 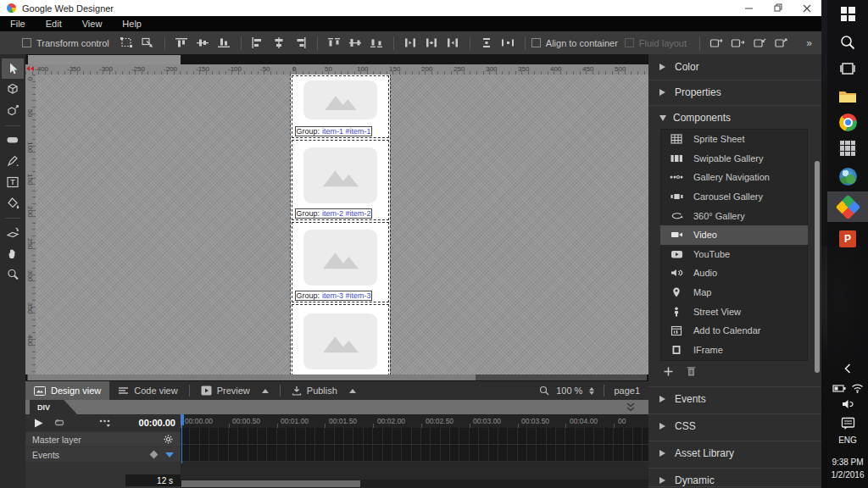 I want to click on event-dropdown-icon, so click(x=170, y=455).